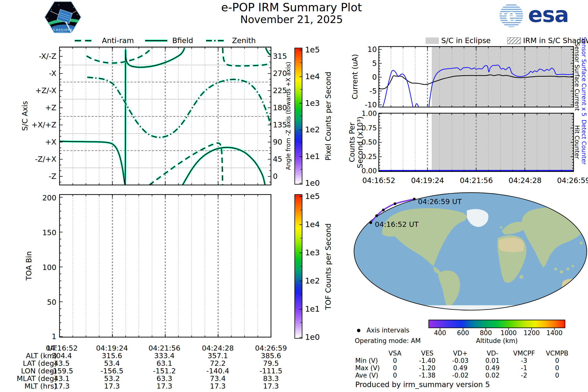 The image size is (588, 392). What do you see at coordinates (48, 56) in the screenshot?
I see `sc-axis-ytick-label: -X/-Z` at bounding box center [48, 56].